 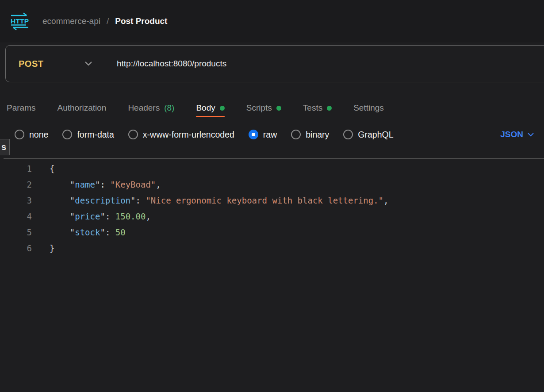 What do you see at coordinates (72, 21) in the screenshot?
I see `breadcrumb-collection: ecommerce-api` at bounding box center [72, 21].